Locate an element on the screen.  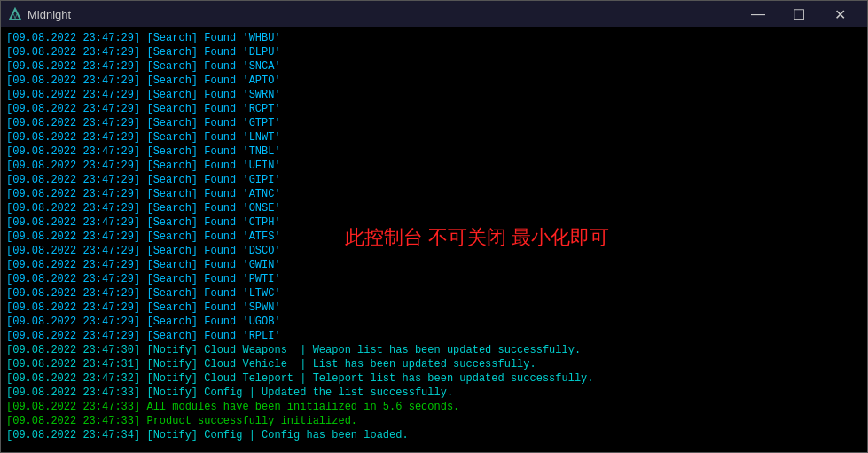
window-controls: — ☐ ✕ is located at coordinates (799, 14).